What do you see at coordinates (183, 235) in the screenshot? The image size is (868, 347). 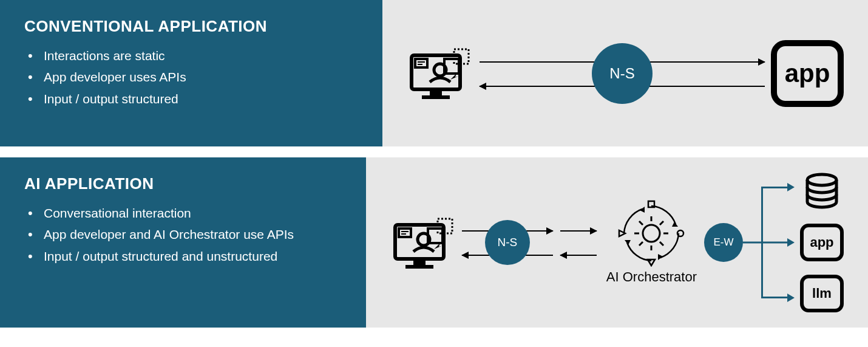 I see `bullet-item: App developer and AI Orchestrator use AP…` at bounding box center [183, 235].